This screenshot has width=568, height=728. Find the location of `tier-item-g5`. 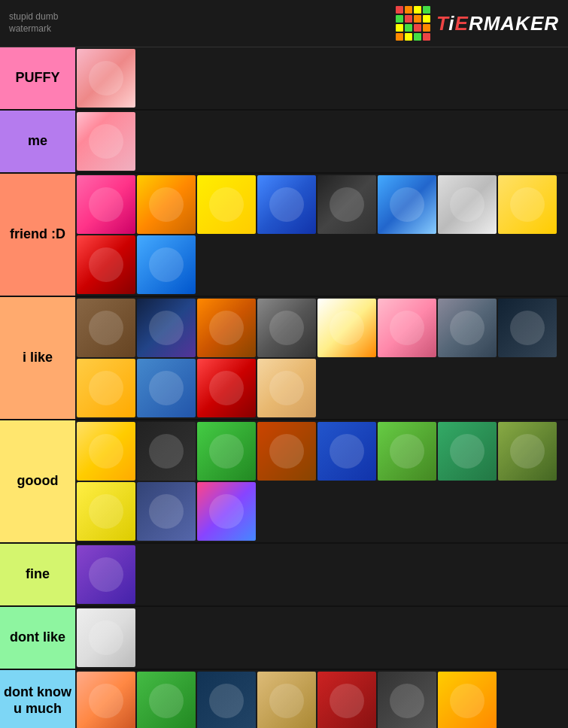

tier-item-g5 is located at coordinates (347, 451).